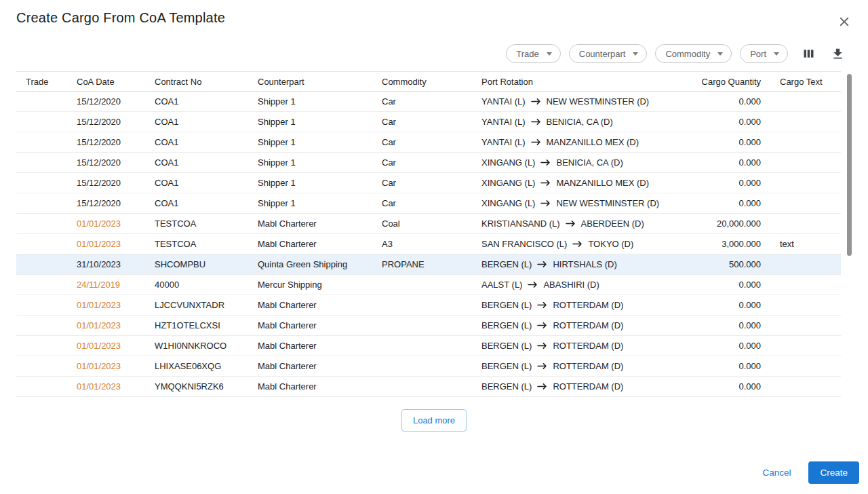 The width and height of the screenshot is (868, 494). What do you see at coordinates (429, 183) in the screenshot?
I see `table-row: 15/12/2020COA1Shipper 1CarXINGANG (L)MAN…` at bounding box center [429, 183].